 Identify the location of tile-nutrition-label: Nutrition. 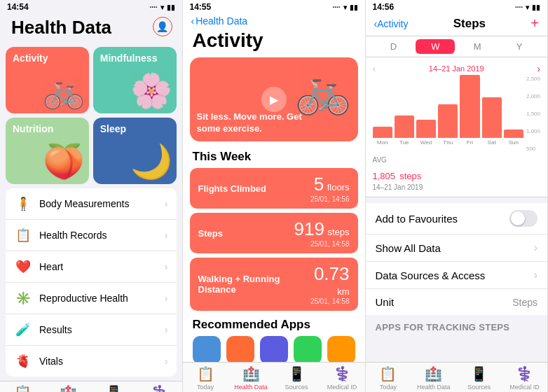
(48, 129).